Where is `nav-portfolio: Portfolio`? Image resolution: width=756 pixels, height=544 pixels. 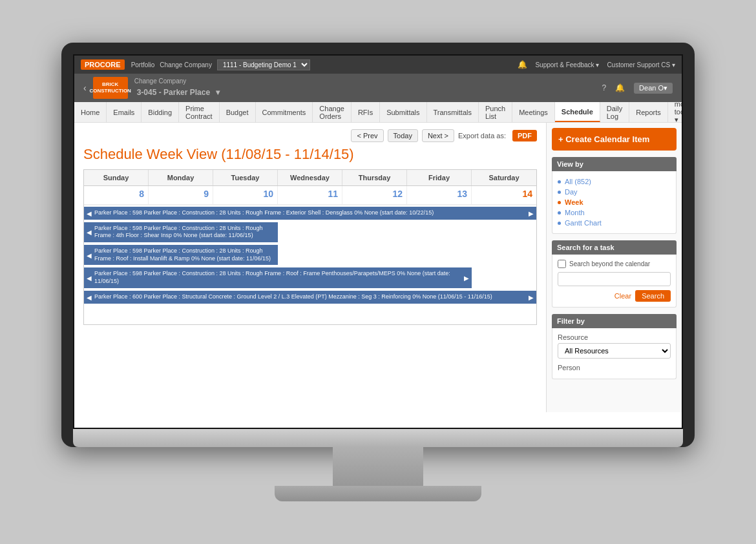 nav-portfolio: Portfolio is located at coordinates (143, 65).